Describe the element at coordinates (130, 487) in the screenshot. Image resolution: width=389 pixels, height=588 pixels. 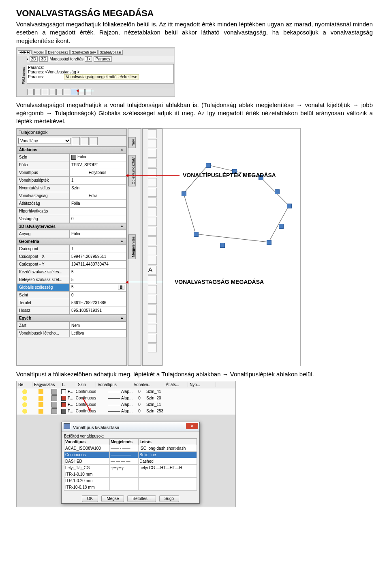
I see `linetype-row: ITR-10-0.18 mm` at that location.